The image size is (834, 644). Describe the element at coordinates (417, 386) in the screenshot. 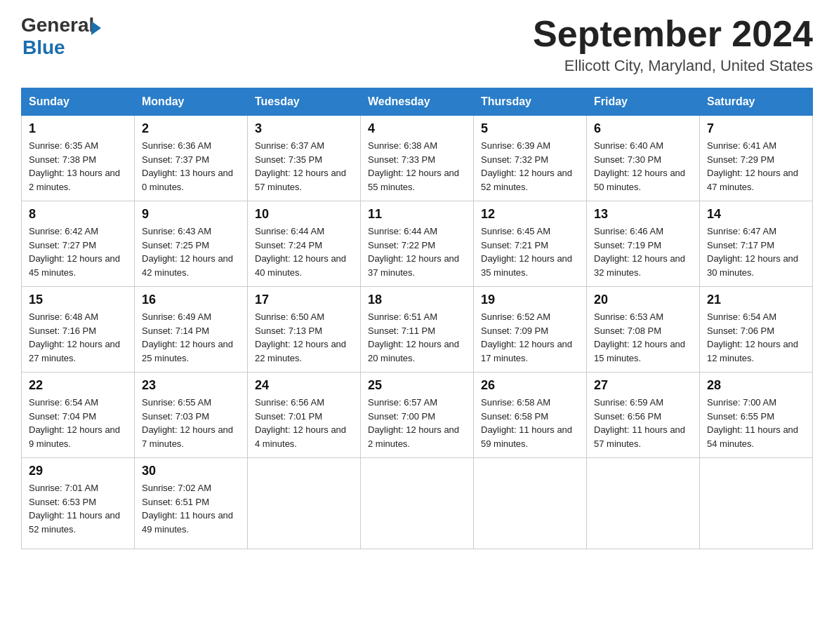

I see `day-number: 25` at that location.